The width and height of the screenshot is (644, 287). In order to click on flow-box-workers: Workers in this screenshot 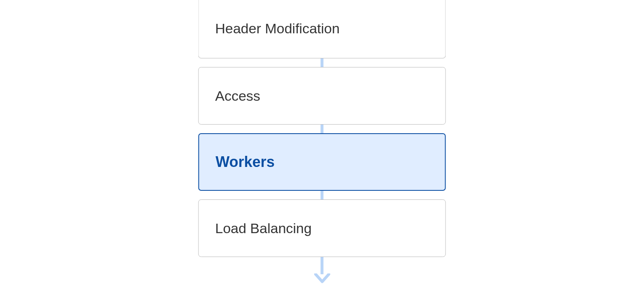, I will do `click(322, 162)`.